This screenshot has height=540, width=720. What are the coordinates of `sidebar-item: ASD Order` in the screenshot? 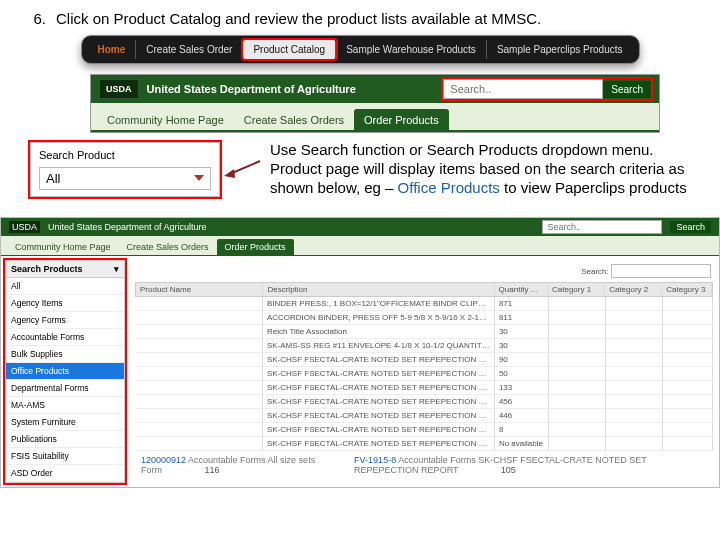 It's located at (65, 474).